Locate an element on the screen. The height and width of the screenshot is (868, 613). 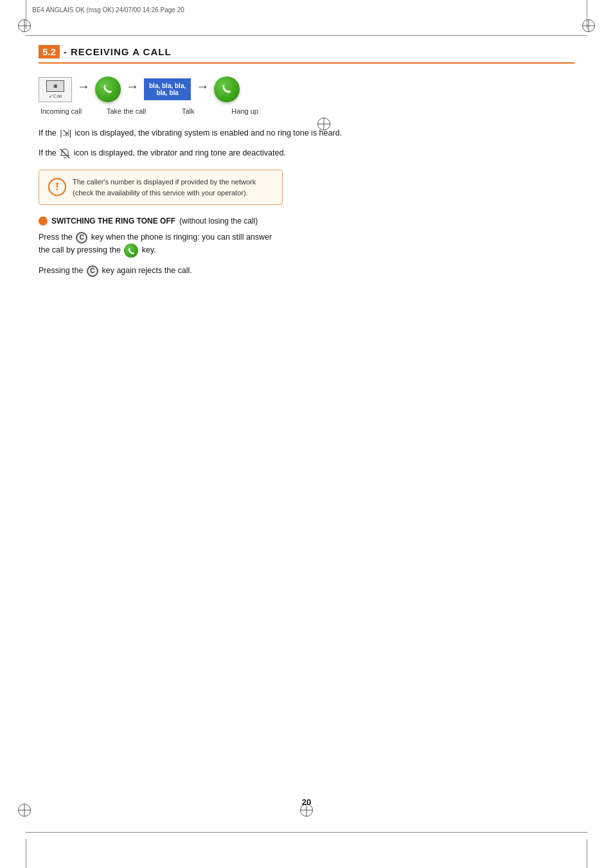
talk-box: bla, bla, bla, bla, bla is located at coordinates (167, 89).